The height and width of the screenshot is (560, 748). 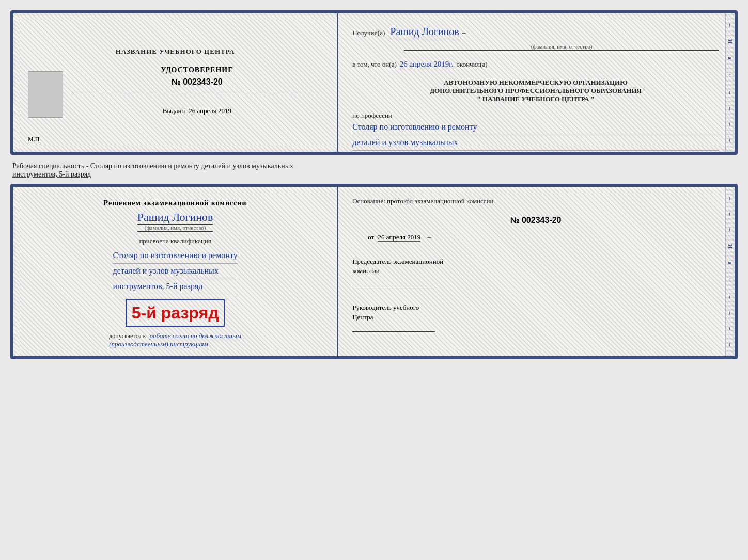 I want to click on recipient-name: Рашид Логинов, so click(x=425, y=32).